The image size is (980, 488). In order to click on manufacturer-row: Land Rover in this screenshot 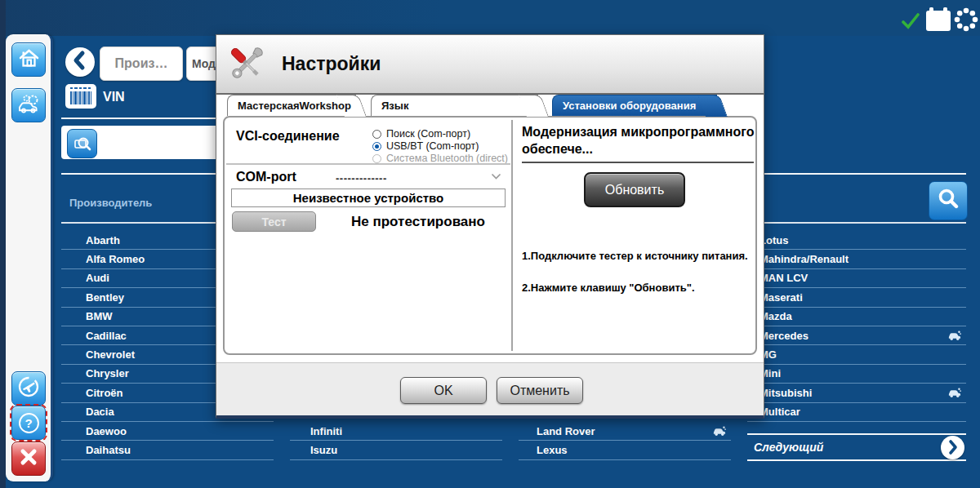, I will do `click(625, 431)`.